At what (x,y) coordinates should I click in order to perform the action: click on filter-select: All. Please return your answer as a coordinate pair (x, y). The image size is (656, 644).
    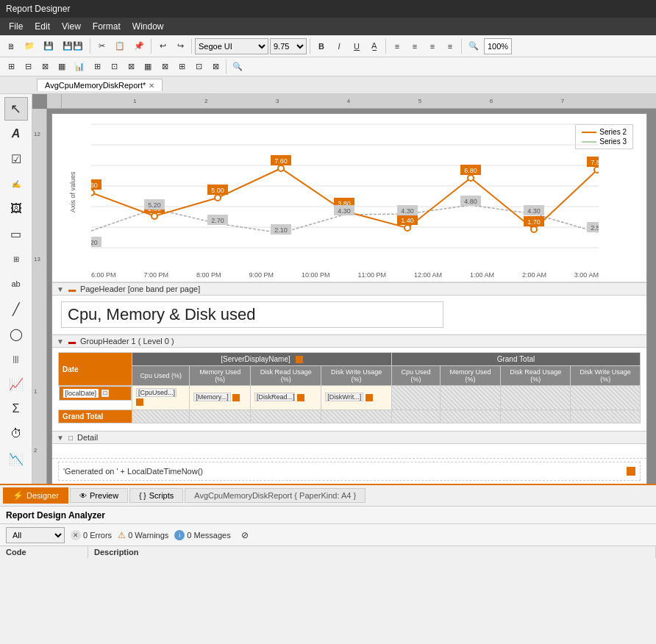
    Looking at the image, I should click on (35, 535).